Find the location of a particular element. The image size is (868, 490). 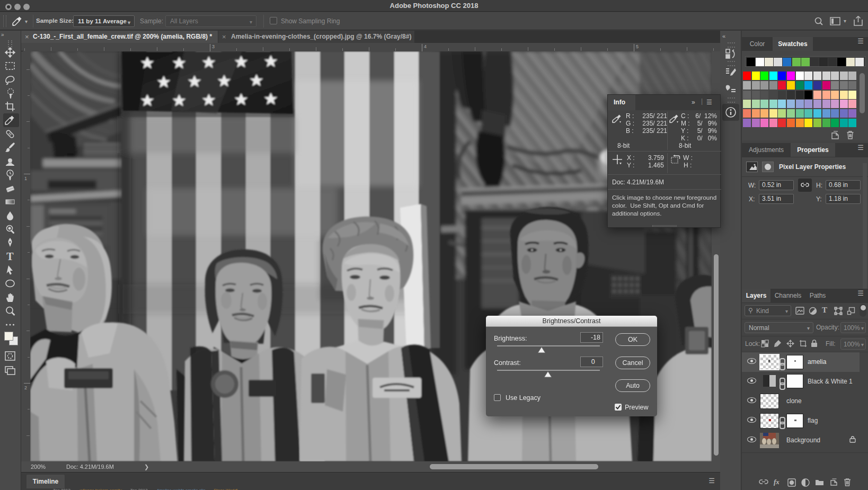

svg-text: 2 is located at coordinates (25, 388).